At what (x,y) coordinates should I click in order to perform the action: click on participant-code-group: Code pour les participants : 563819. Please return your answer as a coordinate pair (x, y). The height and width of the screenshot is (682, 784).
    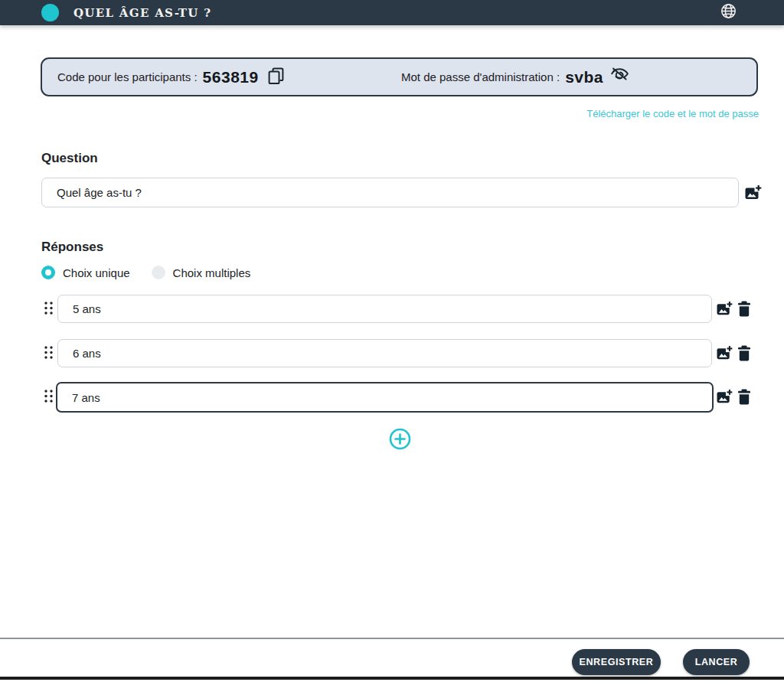
    Looking at the image, I should click on (171, 77).